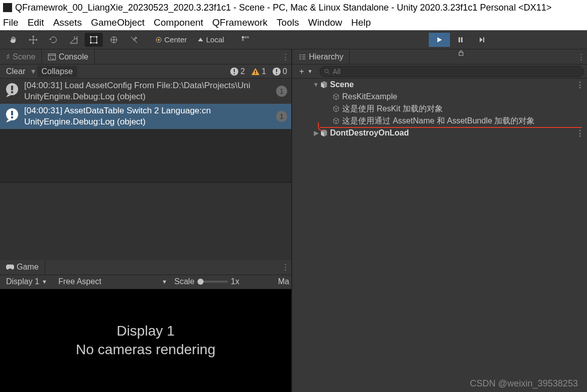 The height and width of the screenshot is (392, 587). Describe the element at coordinates (327, 72) in the screenshot. I see `search-icon` at that location.